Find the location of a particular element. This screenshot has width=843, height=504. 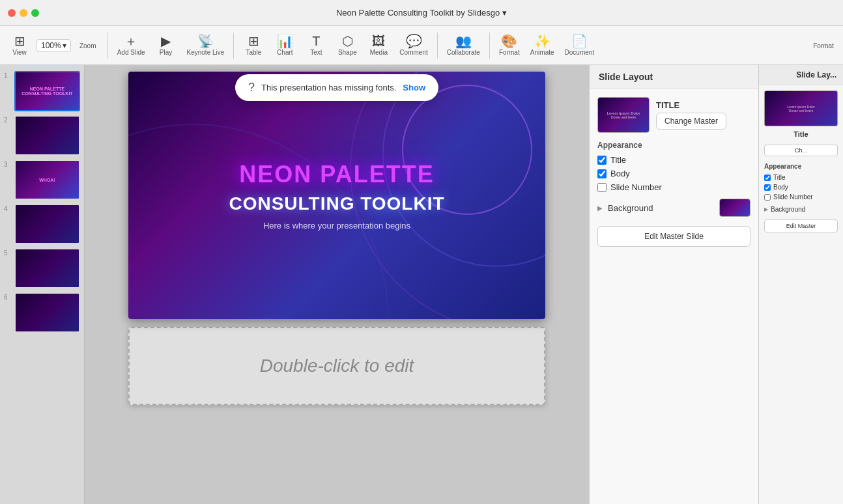

layout-preview-thumb: Lorem Ipsum DolorDonec sed lorem is located at coordinates (623, 115).